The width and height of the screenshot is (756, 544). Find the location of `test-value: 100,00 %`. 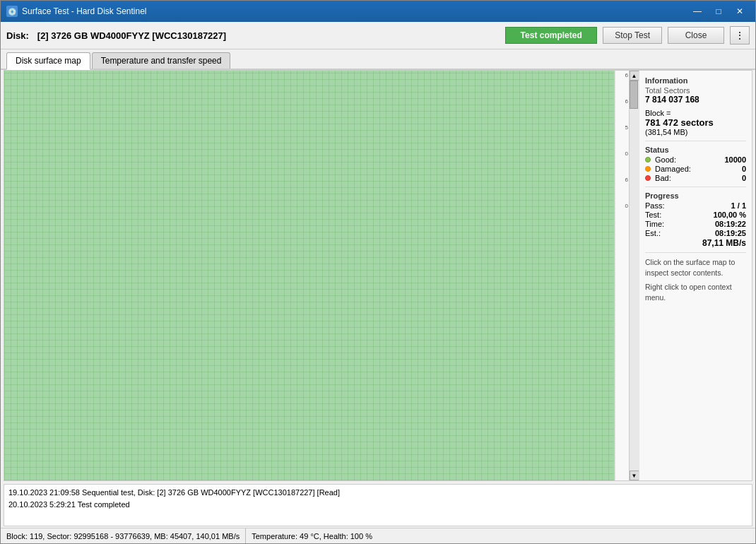

test-value: 100,00 % is located at coordinates (730, 215).